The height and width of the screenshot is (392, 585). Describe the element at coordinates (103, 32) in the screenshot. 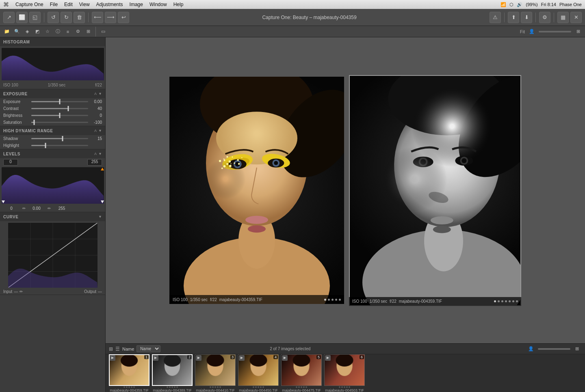

I see `panel-view-icon: ▭` at that location.